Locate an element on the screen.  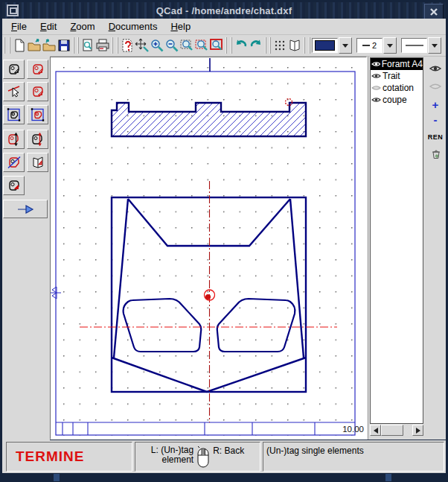
zoom-in-icon is located at coordinates (157, 45).